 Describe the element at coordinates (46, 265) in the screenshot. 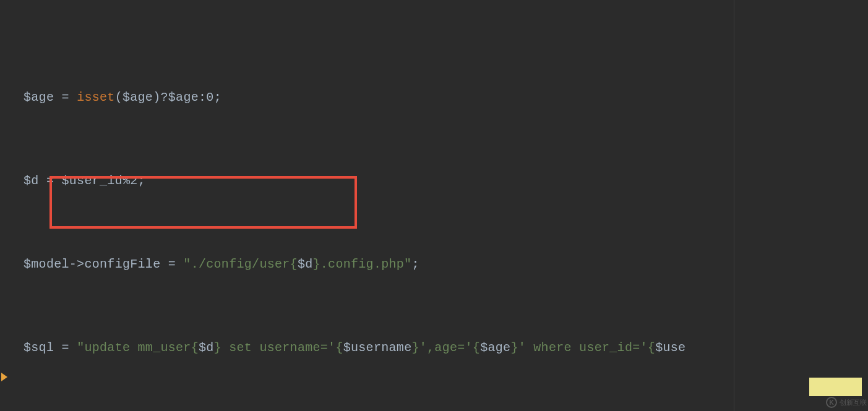

I see `code-token-variable: $model` at that location.